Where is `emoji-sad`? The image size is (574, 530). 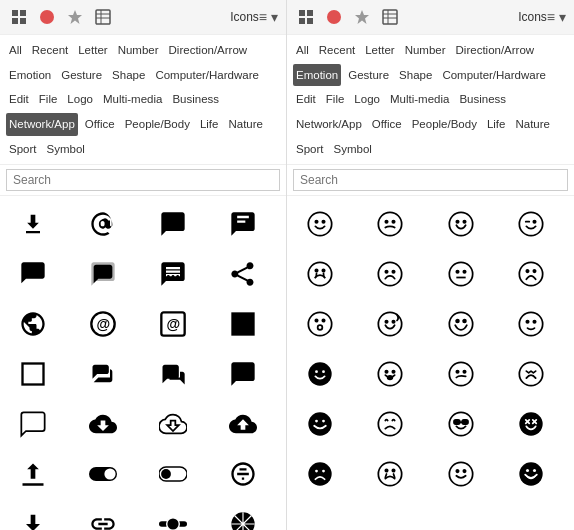
emoji-sad is located at coordinates (531, 274).